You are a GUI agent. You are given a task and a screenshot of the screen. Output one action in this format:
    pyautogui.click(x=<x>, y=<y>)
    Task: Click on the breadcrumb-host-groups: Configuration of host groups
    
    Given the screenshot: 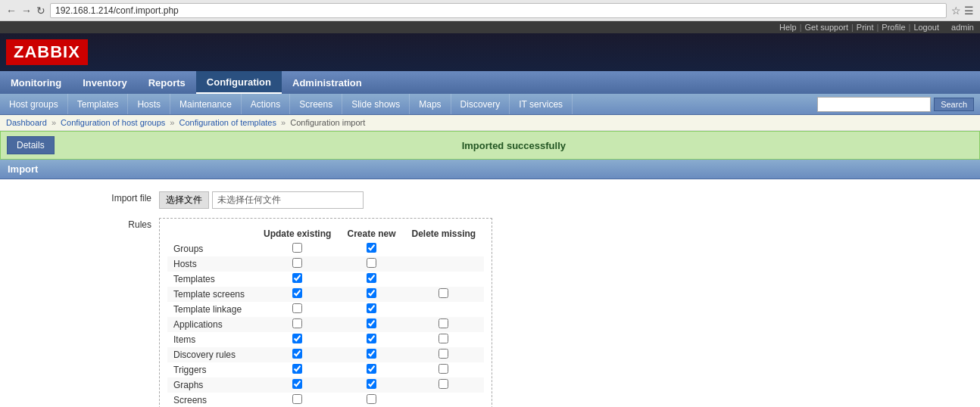 What is the action you would take?
    pyautogui.click(x=113, y=123)
    